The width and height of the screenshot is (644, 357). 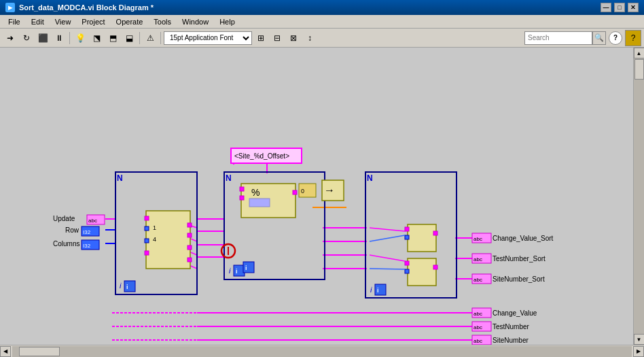 I want to click on scroll-thumb-right, so click(x=639, y=69).